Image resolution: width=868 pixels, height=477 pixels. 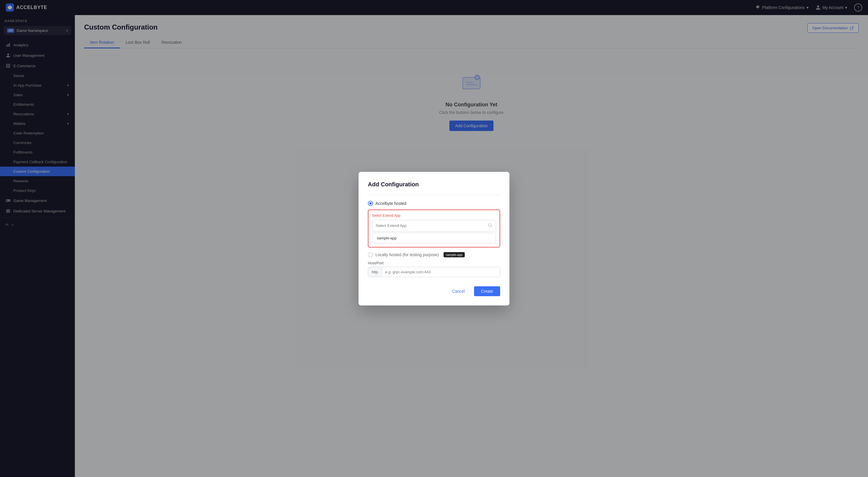 I want to click on create-button: Create, so click(x=487, y=292).